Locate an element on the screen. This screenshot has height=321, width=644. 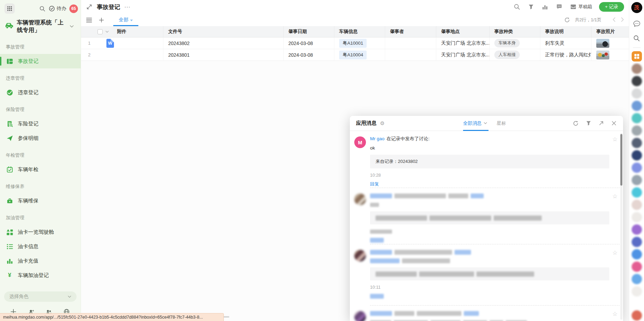
view-list-icon is located at coordinates (89, 20).